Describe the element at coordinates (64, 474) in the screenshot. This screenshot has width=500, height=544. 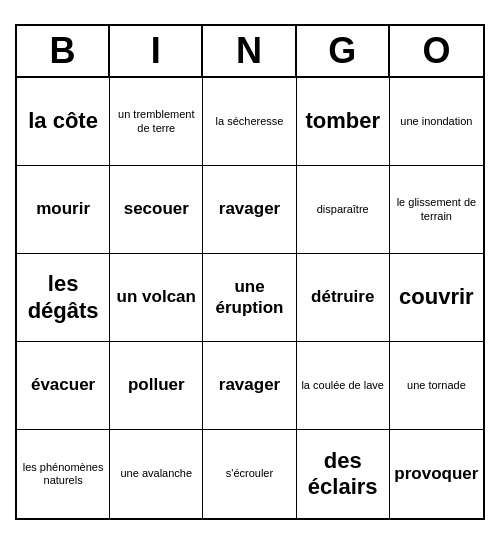
I see `bingo-cell: les phénomènes naturels` at that location.